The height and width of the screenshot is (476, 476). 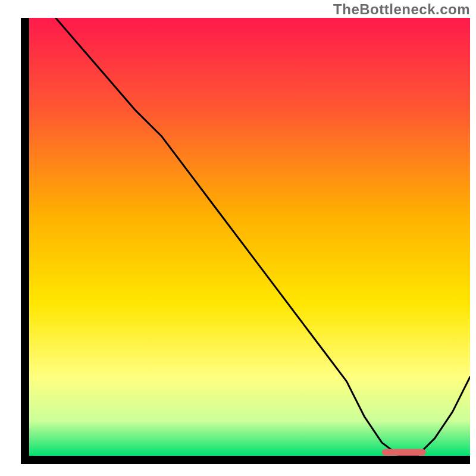 What do you see at coordinates (404, 452) in the screenshot?
I see `optimal-range-marker` at bounding box center [404, 452].